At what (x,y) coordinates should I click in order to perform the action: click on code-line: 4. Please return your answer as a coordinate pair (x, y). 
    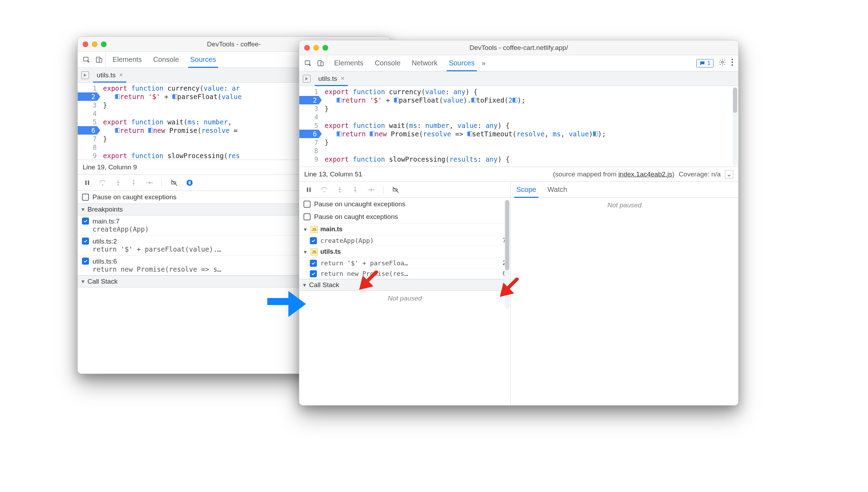
    Looking at the image, I should click on (516, 117).